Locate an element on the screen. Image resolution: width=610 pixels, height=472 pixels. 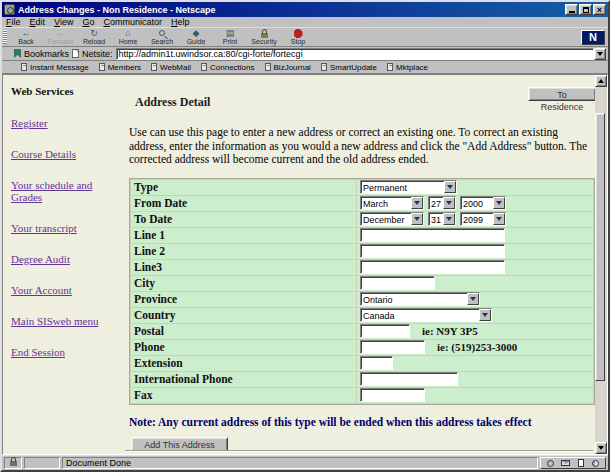
scrollbar-track is located at coordinates (601, 264).